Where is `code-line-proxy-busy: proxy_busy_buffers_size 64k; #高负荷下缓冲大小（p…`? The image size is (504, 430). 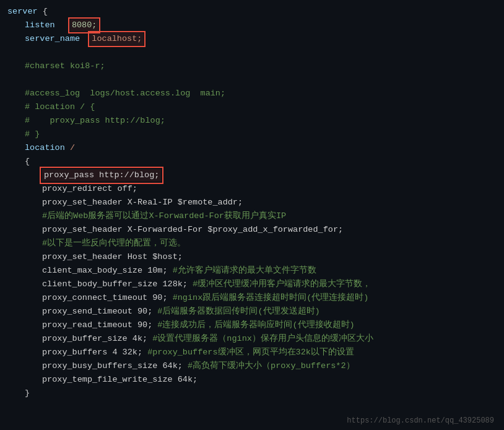 code-line-proxy-busy: proxy_busy_buffers_size 64k; #高负荷下缓冲大小（p… is located at coordinates (252, 366).